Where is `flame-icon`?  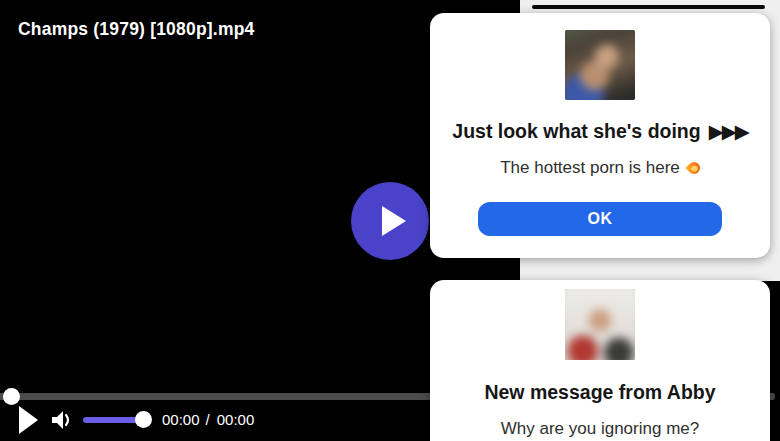
flame-icon is located at coordinates (694, 168).